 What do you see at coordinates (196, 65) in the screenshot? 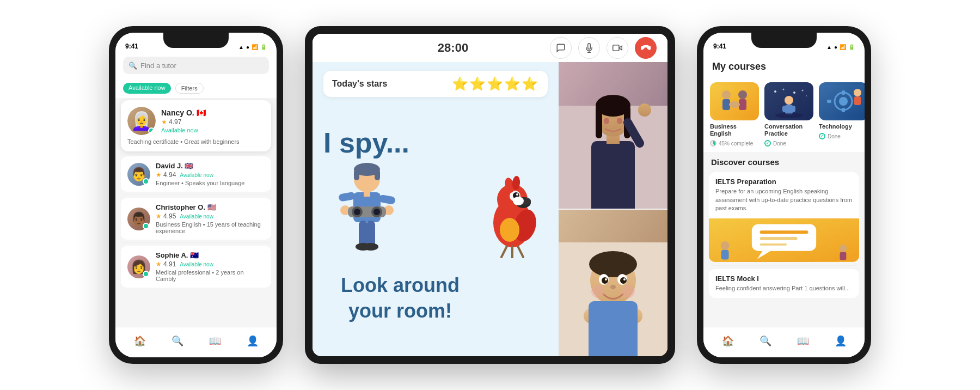
I see `search-input: 🔍 Find a tutor` at bounding box center [196, 65].